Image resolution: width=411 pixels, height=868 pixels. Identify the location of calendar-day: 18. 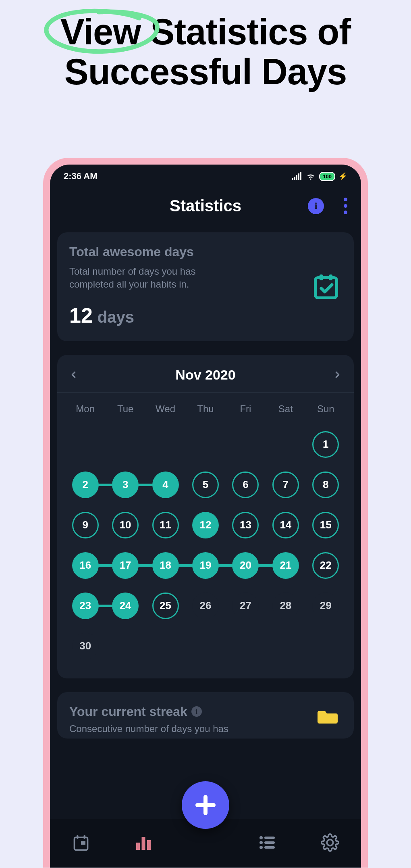
(166, 565).